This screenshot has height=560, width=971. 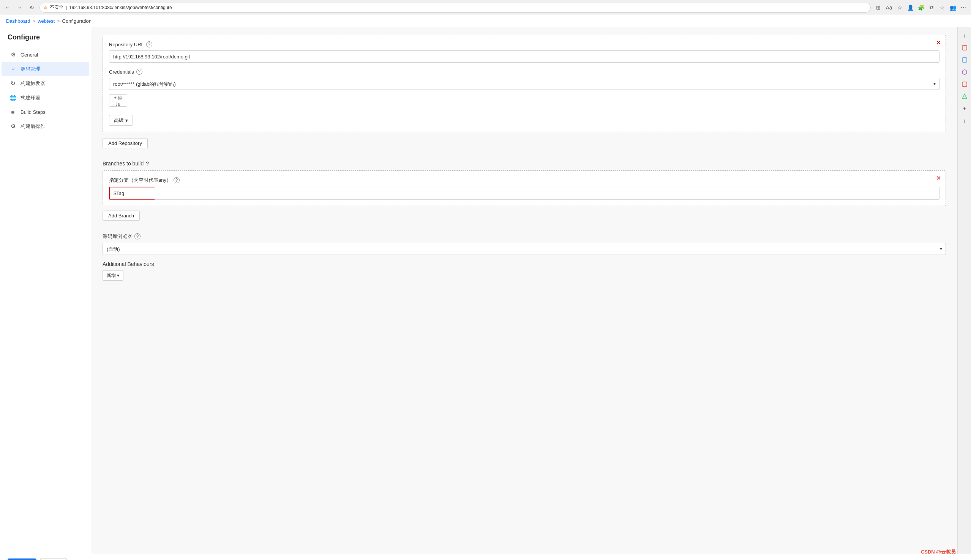 What do you see at coordinates (149, 45) in the screenshot?
I see `repo-url-help-icon: ?` at bounding box center [149, 45].